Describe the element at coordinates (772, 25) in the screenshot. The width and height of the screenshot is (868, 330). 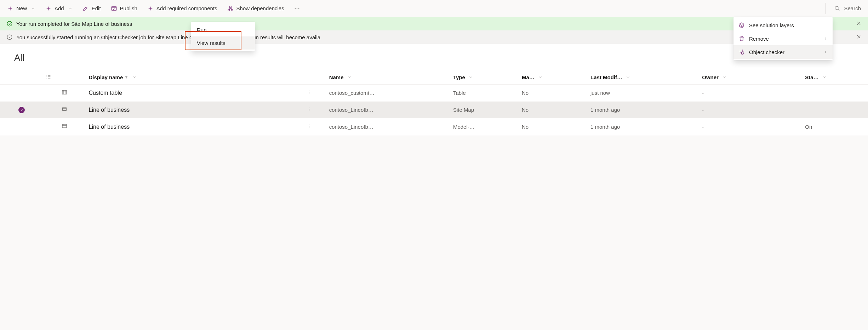
I see `menu-see-layers-label: See solution layers` at that location.